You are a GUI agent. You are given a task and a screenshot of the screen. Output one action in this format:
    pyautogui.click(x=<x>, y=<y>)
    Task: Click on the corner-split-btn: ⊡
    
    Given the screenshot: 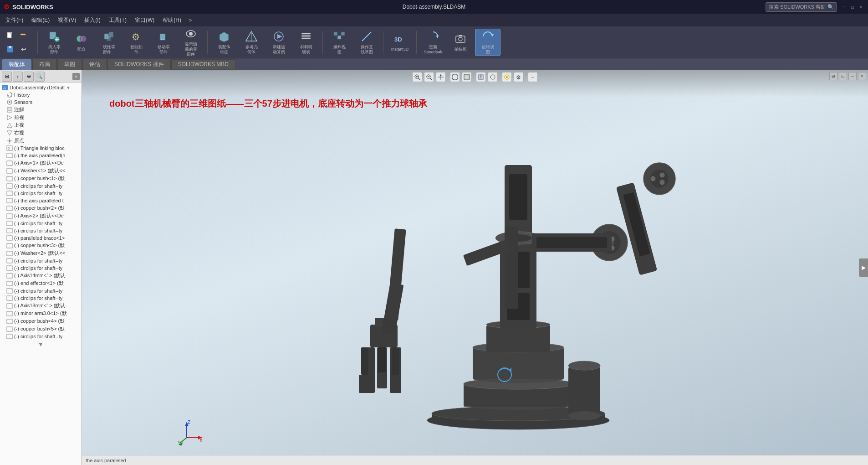 What is the action you would take?
    pyautogui.click(x=843, y=76)
    